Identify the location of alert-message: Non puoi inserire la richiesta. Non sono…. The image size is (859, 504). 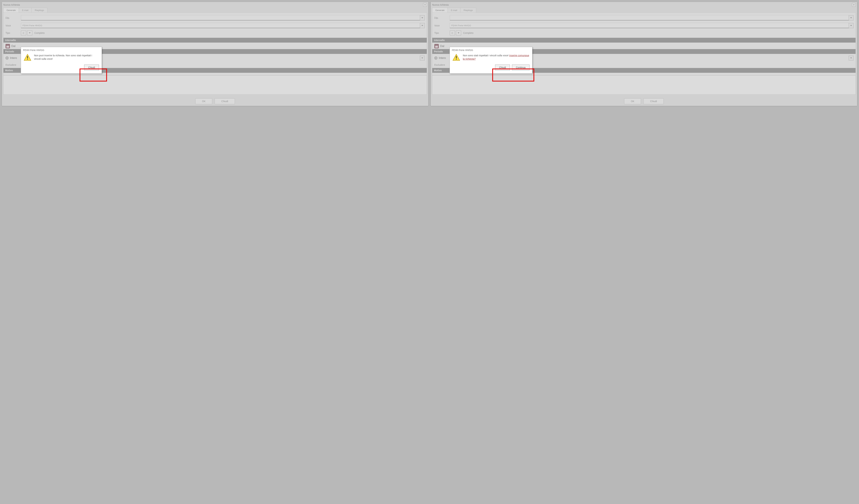
(66, 57).